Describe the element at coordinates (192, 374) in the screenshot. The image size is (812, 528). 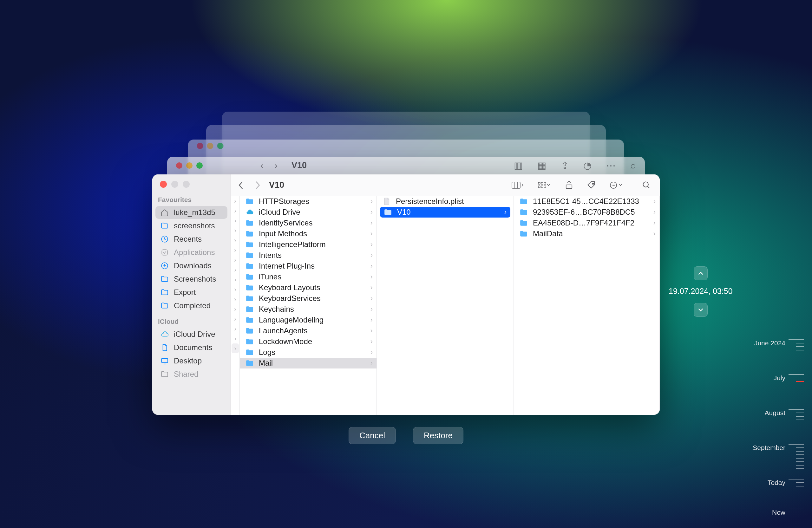
I see `sidebar-item-shared: Shared` at that location.